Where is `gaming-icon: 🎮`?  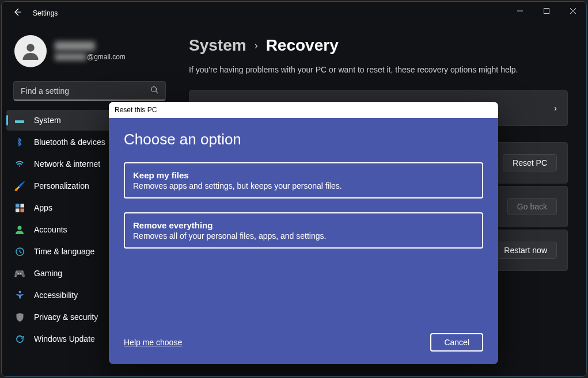
gaming-icon: 🎮 is located at coordinates (20, 273).